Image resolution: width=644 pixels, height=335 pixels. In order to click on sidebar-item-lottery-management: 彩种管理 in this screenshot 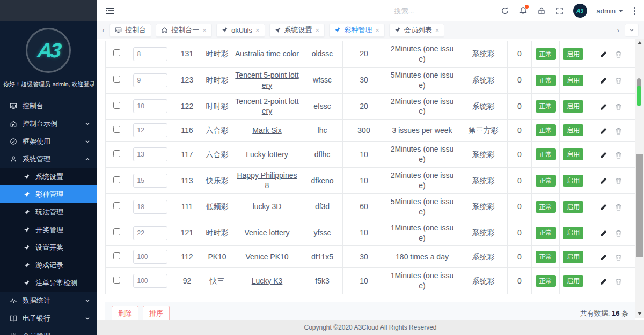, I will do `click(48, 194)`.